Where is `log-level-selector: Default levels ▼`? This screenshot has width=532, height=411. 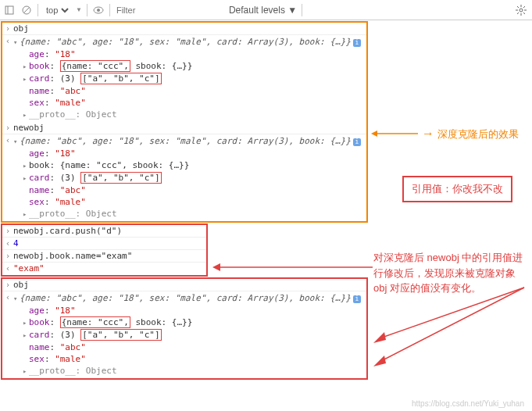 log-level-selector: Default levels ▼ is located at coordinates (262, 10).